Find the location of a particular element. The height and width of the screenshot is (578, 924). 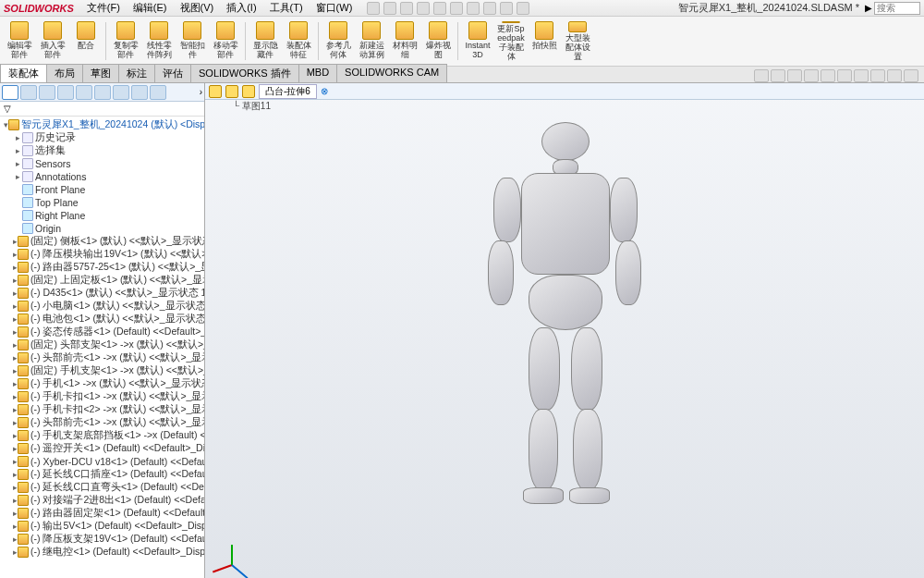

tree-item: ▸(固定) 上固定板<1> (默认) <<默认>_显示状态 1 is located at coordinates (102, 280).